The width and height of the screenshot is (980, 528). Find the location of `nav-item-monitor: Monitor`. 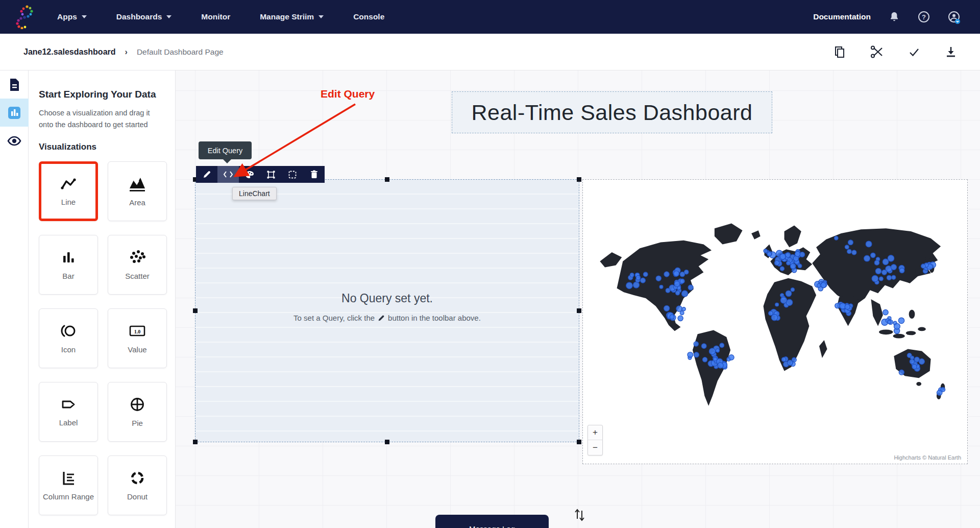

nav-item-monitor: Monitor is located at coordinates (215, 17).